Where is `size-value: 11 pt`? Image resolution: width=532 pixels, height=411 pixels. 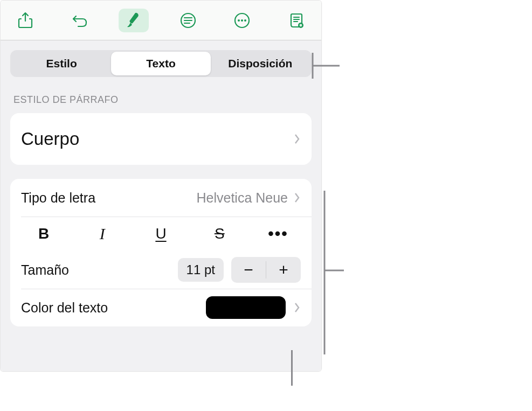
size-value: 11 pt is located at coordinates (201, 270).